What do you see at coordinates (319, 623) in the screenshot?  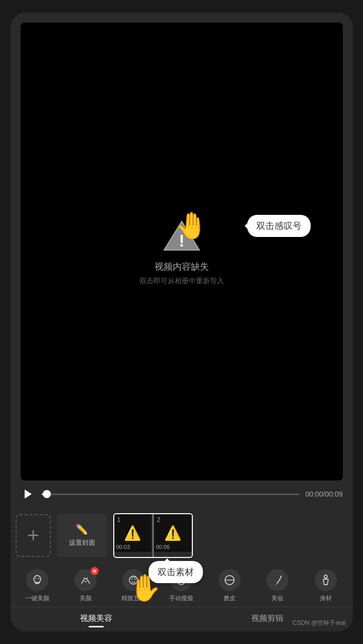 I see `watermark: CSDN @空杯子real` at bounding box center [319, 623].